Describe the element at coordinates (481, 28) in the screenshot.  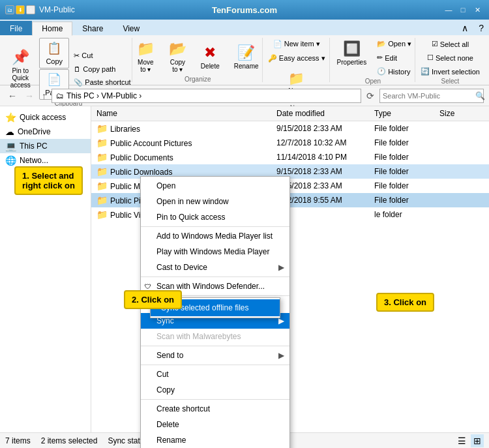
I see `help-button: ?` at that location.